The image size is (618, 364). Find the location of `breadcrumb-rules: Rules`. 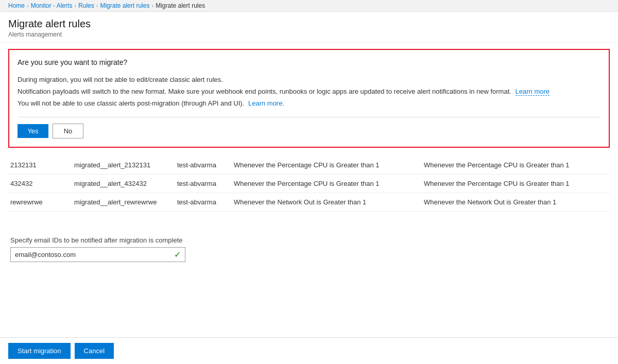

breadcrumb-rules: Rules is located at coordinates (87, 6).